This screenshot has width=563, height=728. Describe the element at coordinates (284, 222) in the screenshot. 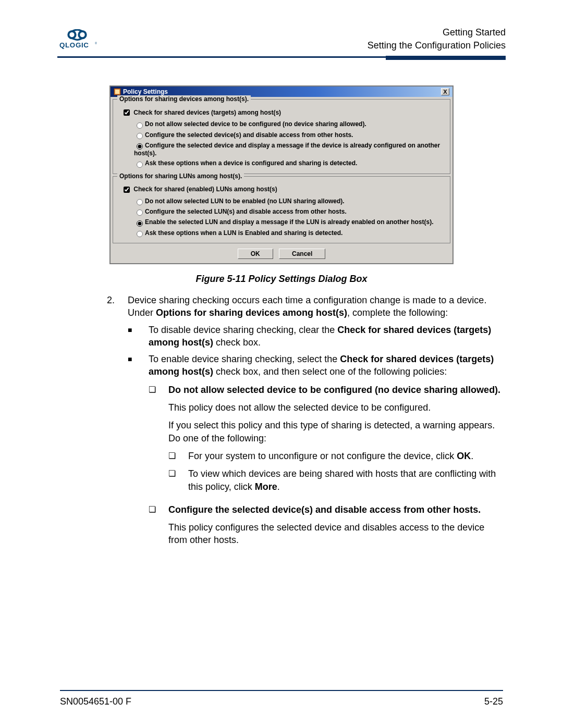

I see `radio-lun-2: Enable the selected LUN and display a me…` at that location.